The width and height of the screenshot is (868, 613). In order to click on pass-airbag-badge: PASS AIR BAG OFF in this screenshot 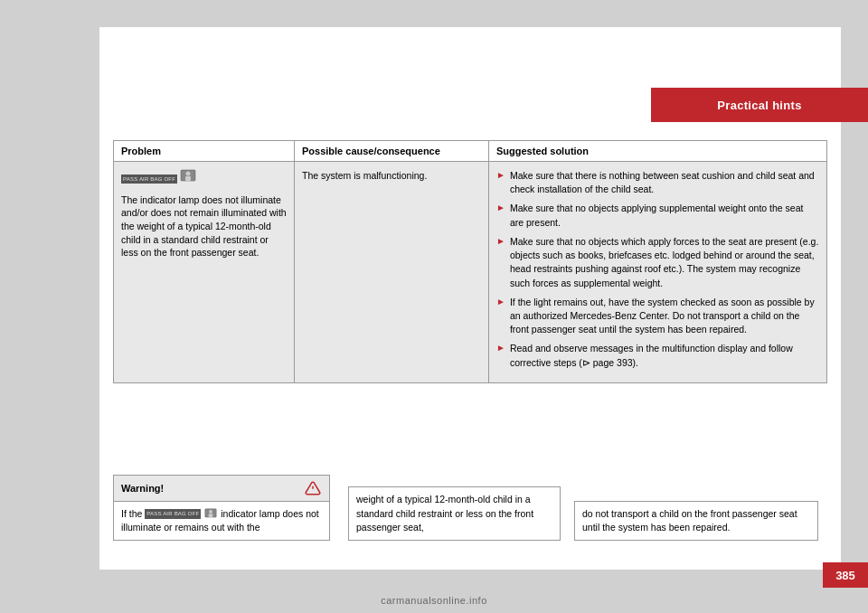, I will do `click(149, 179)`.